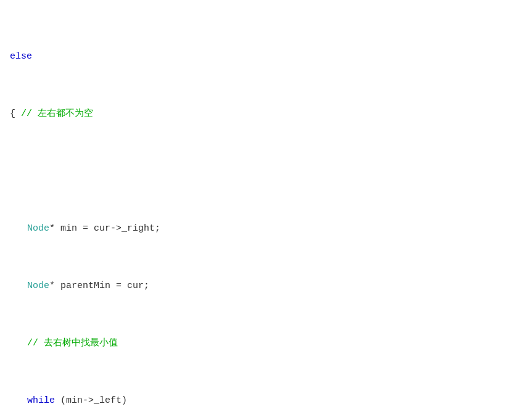 The width and height of the screenshot is (507, 420). Describe the element at coordinates (38, 286) in the screenshot. I see `type-node2: Node` at that location.